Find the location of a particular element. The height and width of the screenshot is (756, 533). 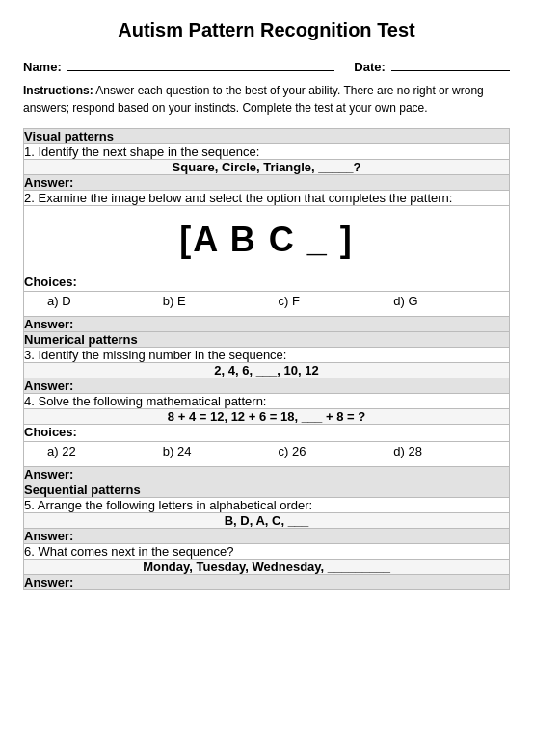

question-6-centered: Monday, Tuesday, Wednesday, _________ is located at coordinates (267, 567).